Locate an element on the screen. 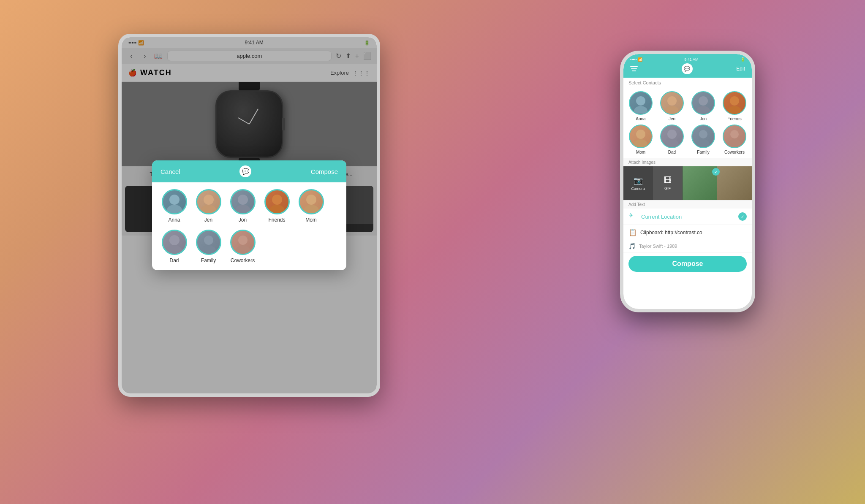 The image size is (865, 504). avatar-dad-image is located at coordinates (174, 242).